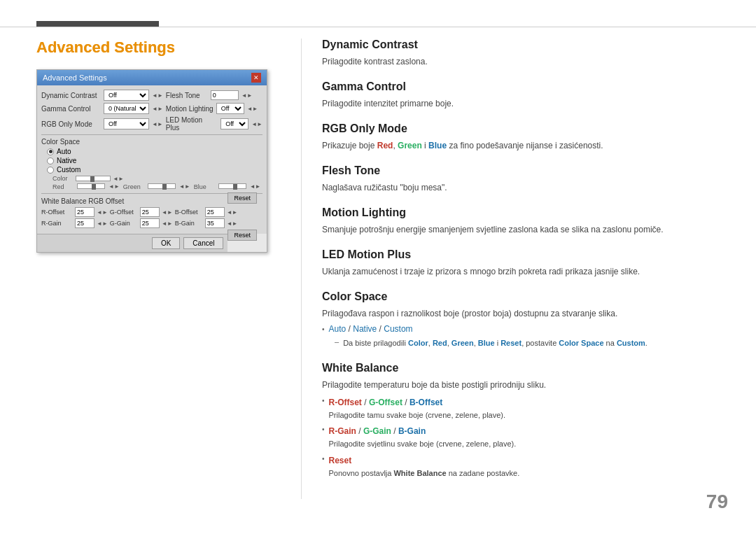 This screenshot has height=534, width=756. I want to click on r-gain-input, so click(85, 223).